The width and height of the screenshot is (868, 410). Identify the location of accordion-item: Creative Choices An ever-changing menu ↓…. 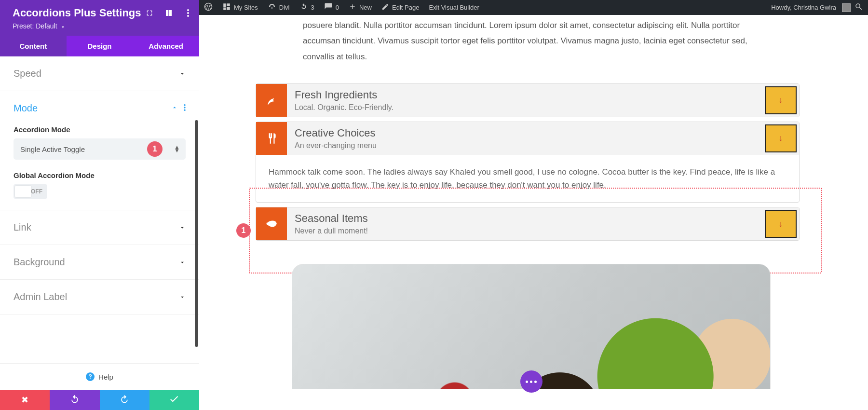
(528, 162).